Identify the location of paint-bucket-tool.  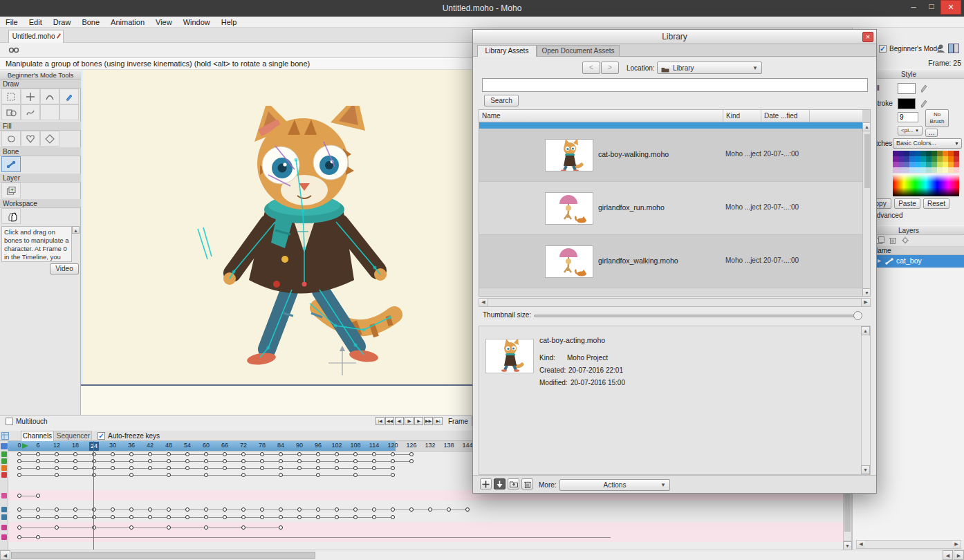
(50, 138).